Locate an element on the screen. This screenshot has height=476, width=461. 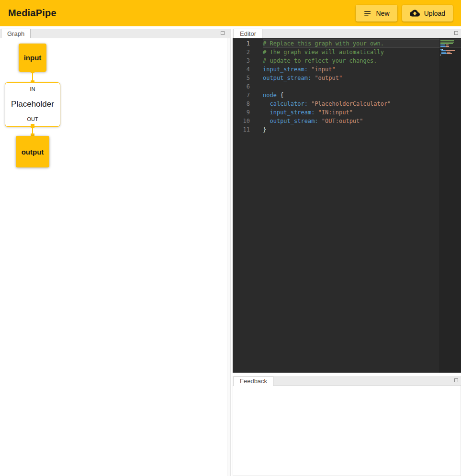
graph-maximize-icon is located at coordinates (223, 33).